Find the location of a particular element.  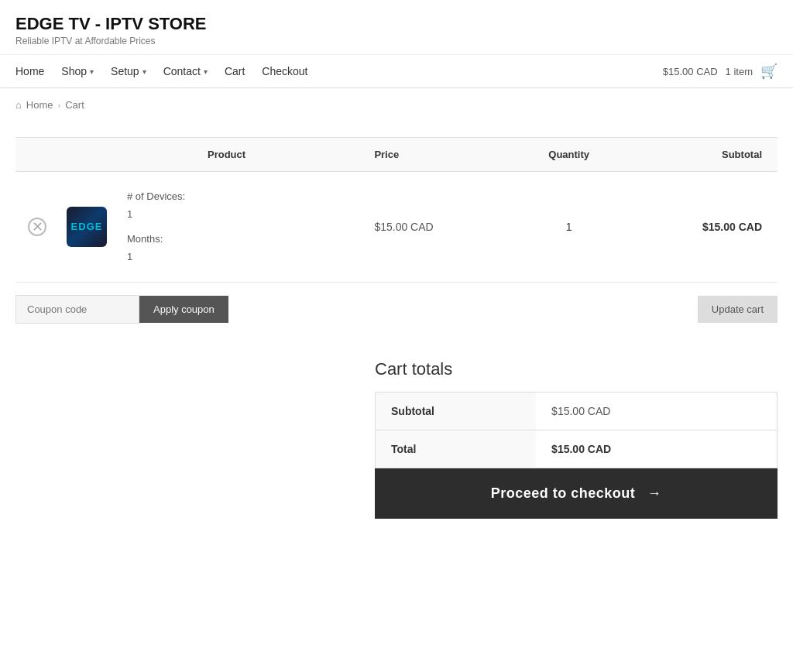

product-thumb-cell: EDGE is located at coordinates (87, 228).